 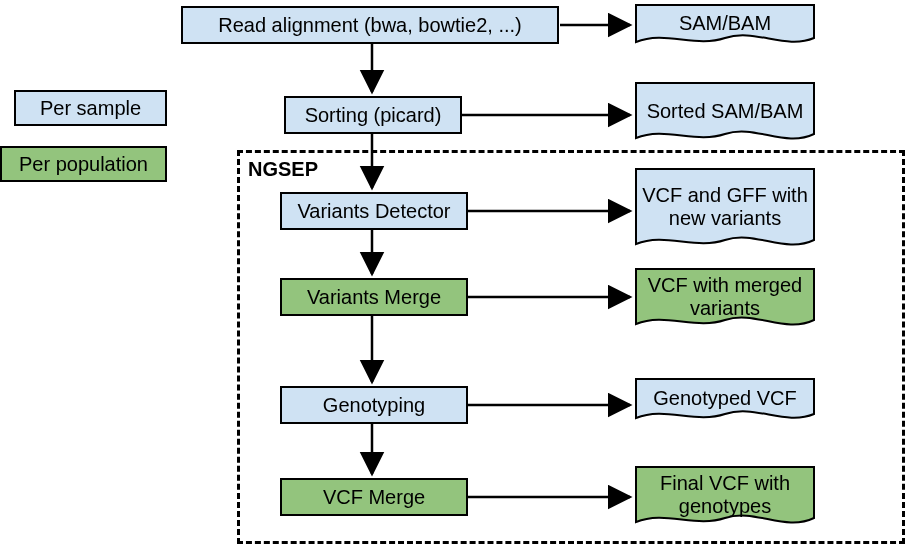 I want to click on output-sorted-sam-bam-label: Sorted SAM/BAM, so click(x=725, y=115).